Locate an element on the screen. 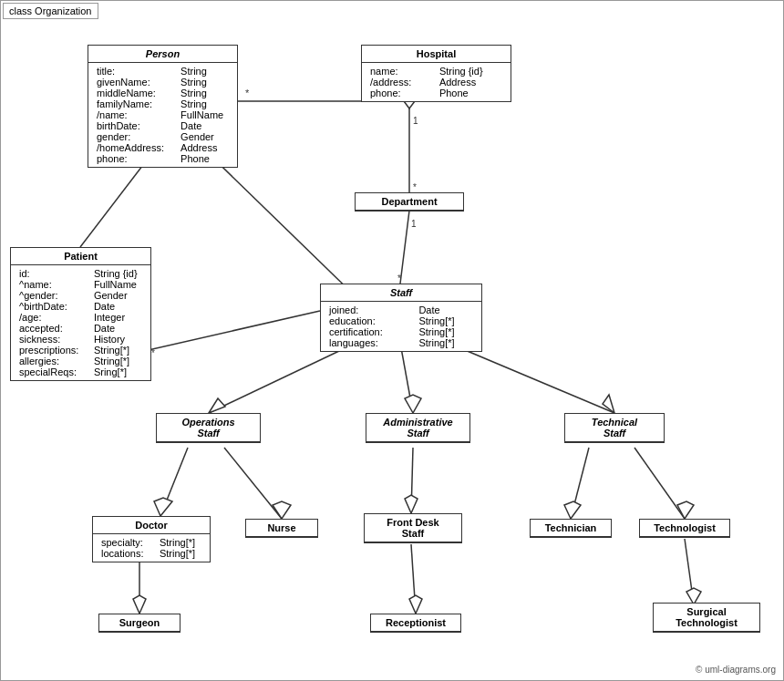 This screenshot has height=681, width=784. class-staff-header: Staff is located at coordinates (401, 294).